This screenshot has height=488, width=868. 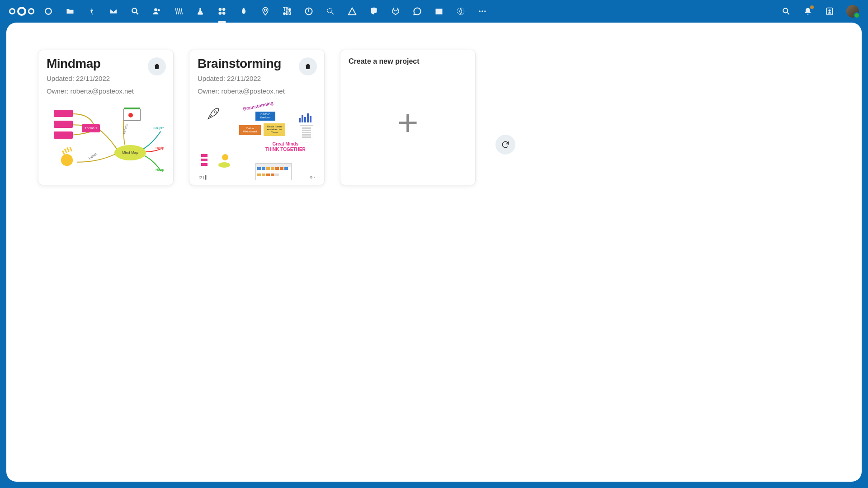 I want to click on dashboard-icon, so click(x=48, y=11).